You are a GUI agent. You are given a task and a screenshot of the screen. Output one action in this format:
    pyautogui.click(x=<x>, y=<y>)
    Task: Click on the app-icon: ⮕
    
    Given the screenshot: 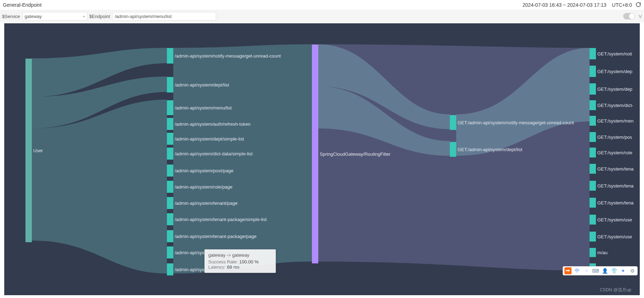 What is the action you would take?
    pyautogui.click(x=568, y=271)
    